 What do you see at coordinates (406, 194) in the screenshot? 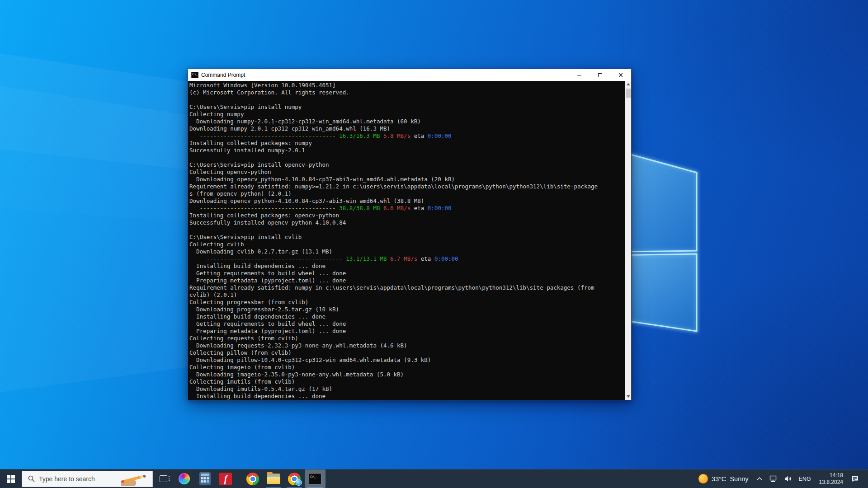
I see `terminal-line: s (from opencv-python) (2.0.1)` at bounding box center [406, 194].